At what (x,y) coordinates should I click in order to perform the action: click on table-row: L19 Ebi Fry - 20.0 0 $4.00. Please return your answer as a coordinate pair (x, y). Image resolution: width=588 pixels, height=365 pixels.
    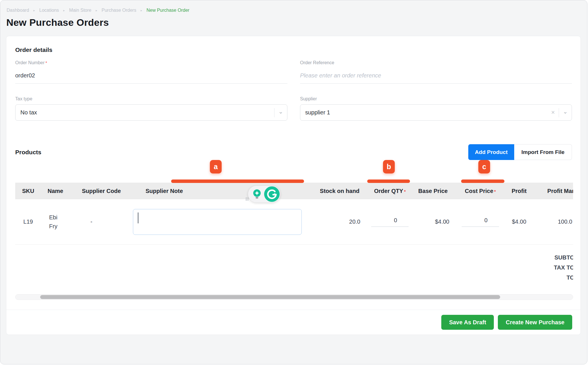
    Looking at the image, I should click on (294, 222).